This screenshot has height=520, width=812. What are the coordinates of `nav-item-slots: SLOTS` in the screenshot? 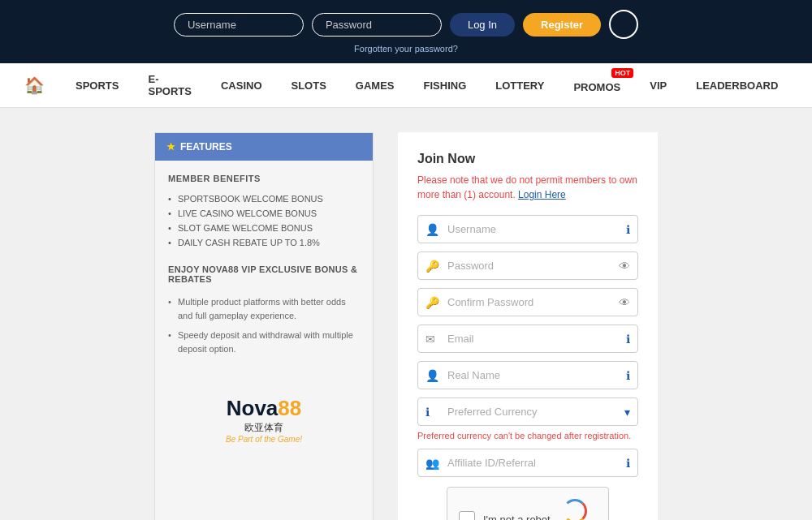 It's located at (309, 86).